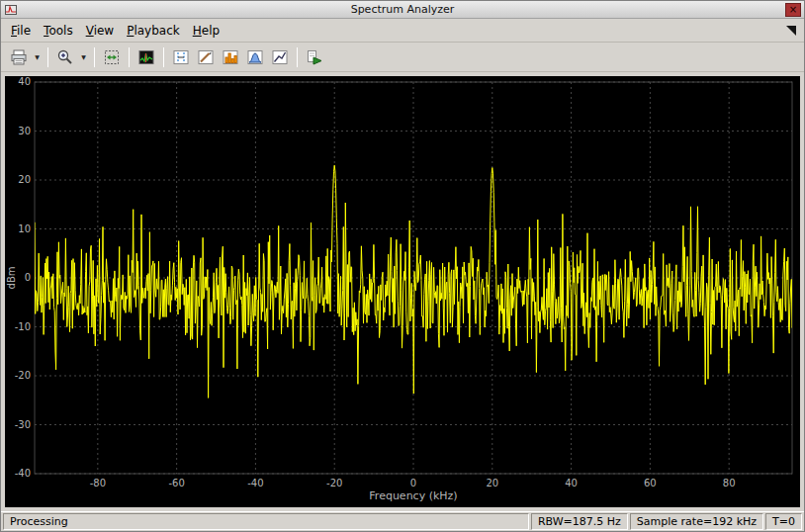 The width and height of the screenshot is (805, 532). What do you see at coordinates (230, 57) in the screenshot?
I see `histogram-icon` at bounding box center [230, 57].